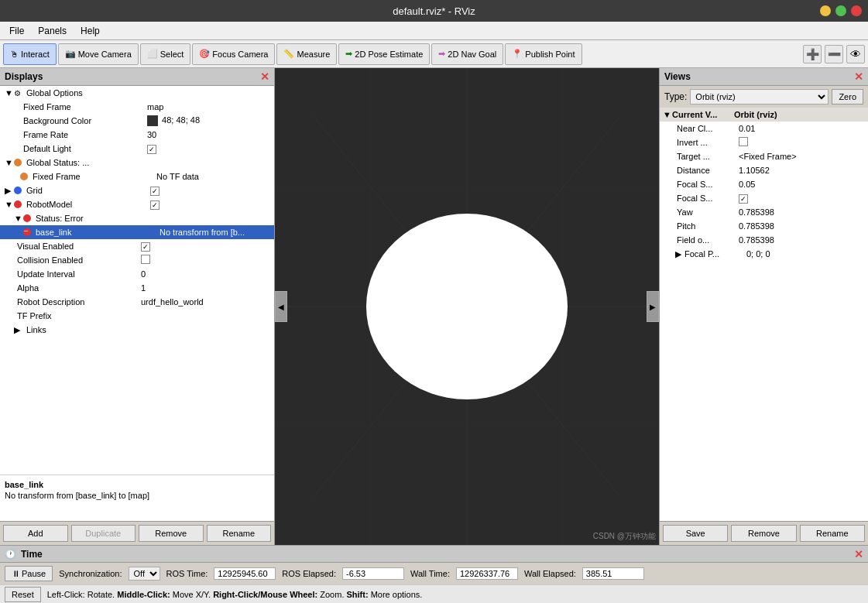  I want to click on collision-enabled-label: Collision Enabled, so click(76, 260).